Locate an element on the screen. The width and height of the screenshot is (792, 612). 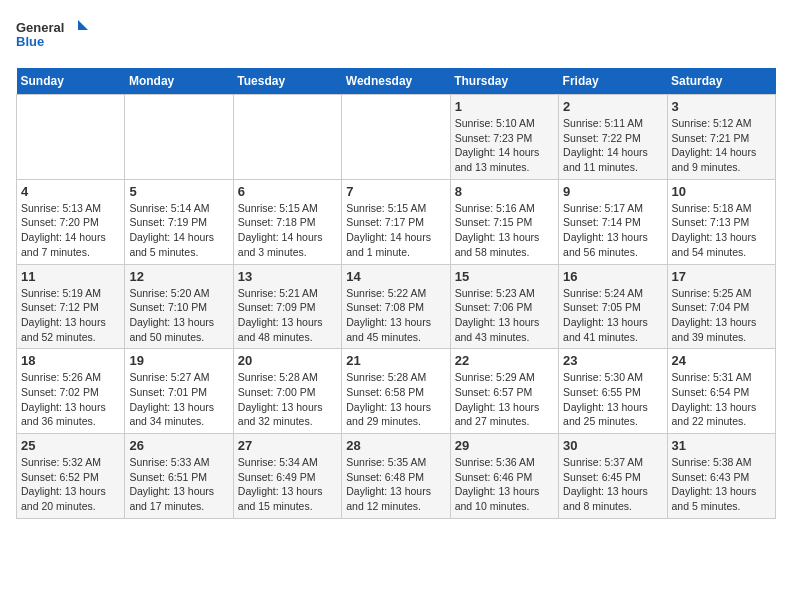
calendar-week-row: 18Sunrise: 5:26 AM Sunset: 7:02 PM Dayli… is located at coordinates (396, 392).